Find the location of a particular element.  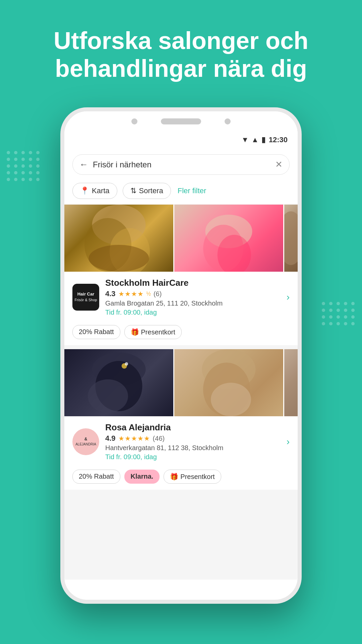

salon-name-2: Rosa Alejandria is located at coordinates (193, 427).